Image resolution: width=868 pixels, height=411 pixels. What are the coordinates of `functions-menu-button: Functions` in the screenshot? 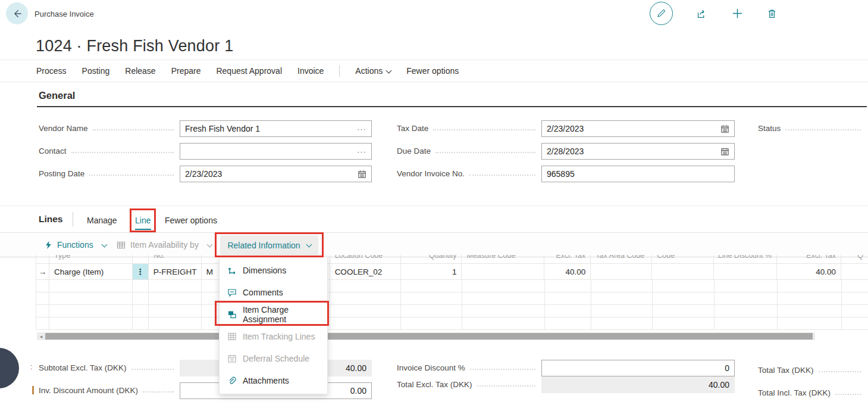 It's located at (76, 245).